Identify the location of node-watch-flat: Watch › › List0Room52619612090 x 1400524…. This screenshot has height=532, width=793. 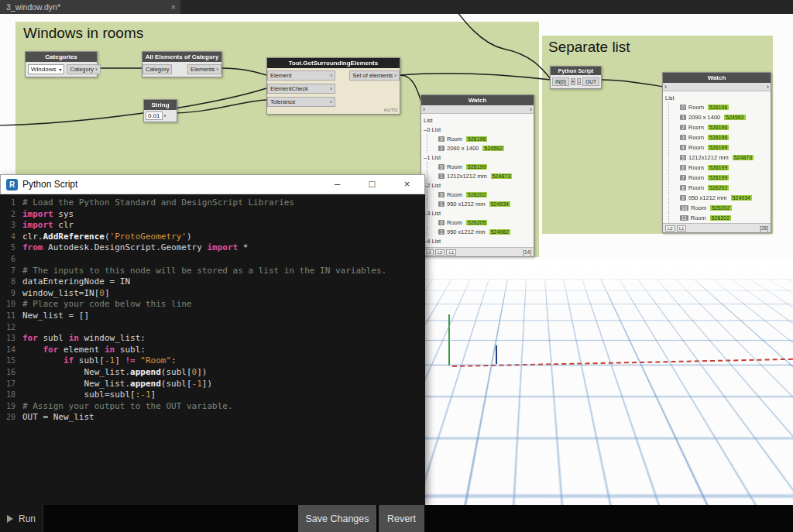
(717, 153).